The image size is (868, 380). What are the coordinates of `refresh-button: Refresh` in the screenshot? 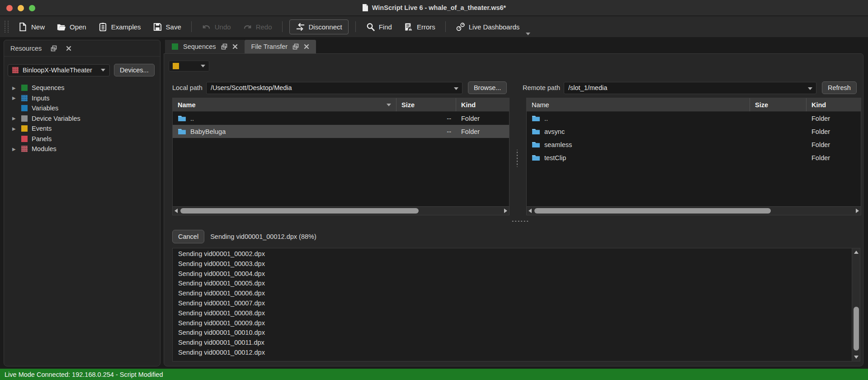 It's located at (839, 88).